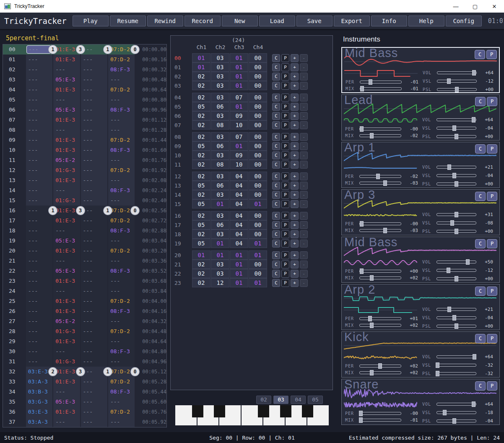 The image size is (504, 443). I want to click on instrument-card: Arp 2CPPER+01MIX+02VOL+21VSL-04PSL+00, so click(421, 307).